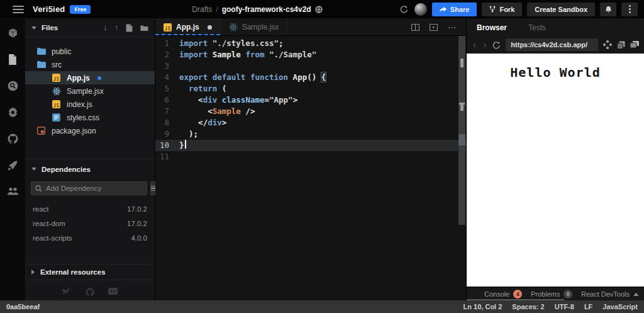 The height and width of the screenshot is (313, 644). Describe the element at coordinates (537, 28) in the screenshot. I see `tab-tests: Tests` at that location.